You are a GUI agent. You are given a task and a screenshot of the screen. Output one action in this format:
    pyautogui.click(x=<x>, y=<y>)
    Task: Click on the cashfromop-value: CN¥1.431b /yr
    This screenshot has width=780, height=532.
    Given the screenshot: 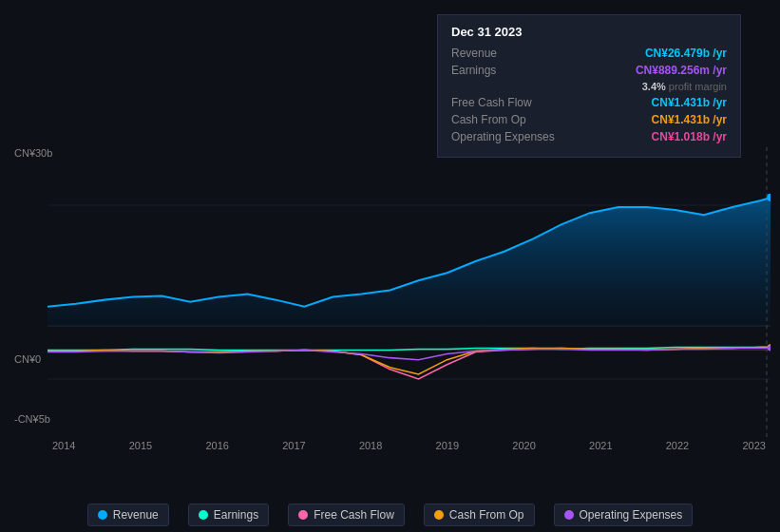 What is the action you would take?
    pyautogui.click(x=690, y=120)
    